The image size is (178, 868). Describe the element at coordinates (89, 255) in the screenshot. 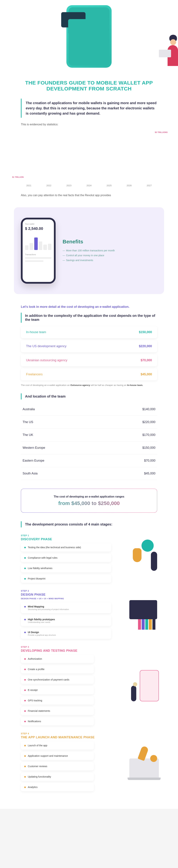

I see `benefit-item: Control all your money in one place` at that location.